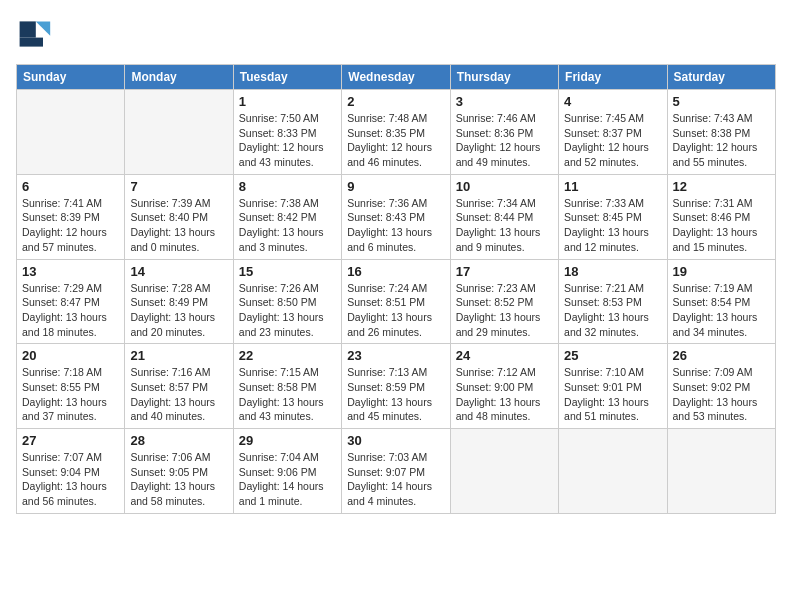 The image size is (792, 612). I want to click on day-number: 5, so click(722, 102).